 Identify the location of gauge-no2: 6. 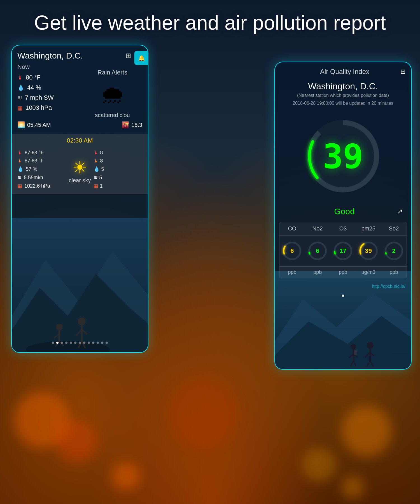
(318, 251).